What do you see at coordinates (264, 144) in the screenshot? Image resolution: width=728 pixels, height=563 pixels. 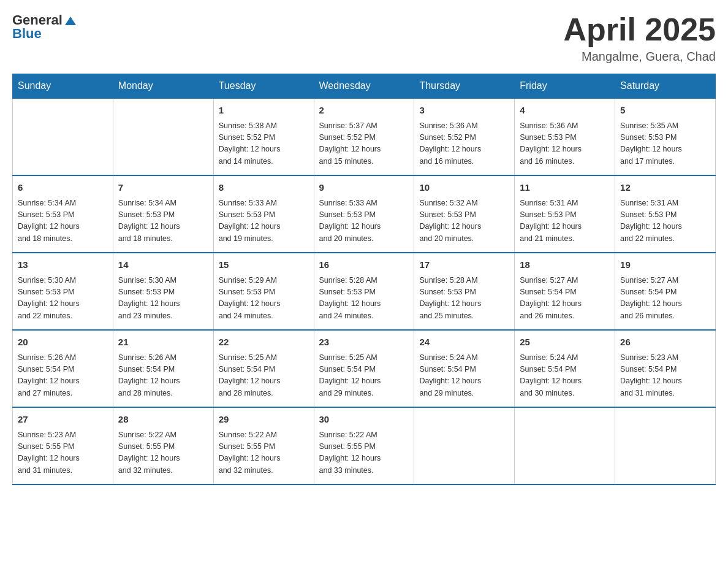 I see `day-info: Sunrise: 5:38 AM Sunset: 5:52 PM Dayligh…` at bounding box center [264, 144].